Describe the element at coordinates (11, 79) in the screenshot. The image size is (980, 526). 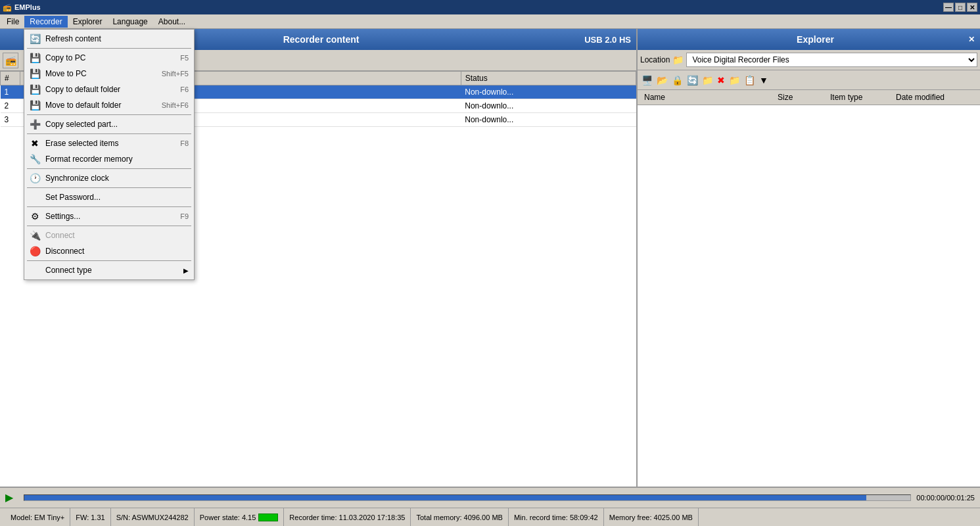
I see `col-num: #` at that location.